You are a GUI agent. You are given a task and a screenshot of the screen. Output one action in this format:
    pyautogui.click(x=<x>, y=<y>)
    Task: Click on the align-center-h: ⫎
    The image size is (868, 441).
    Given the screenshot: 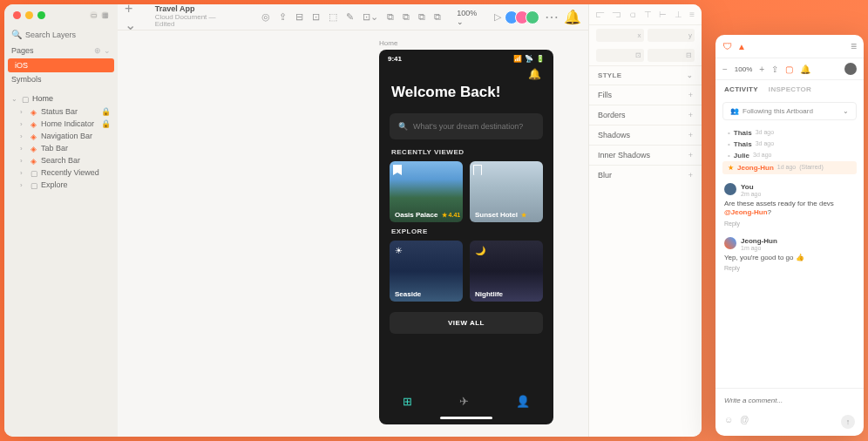 What is the action you would take?
    pyautogui.click(x=616, y=14)
    